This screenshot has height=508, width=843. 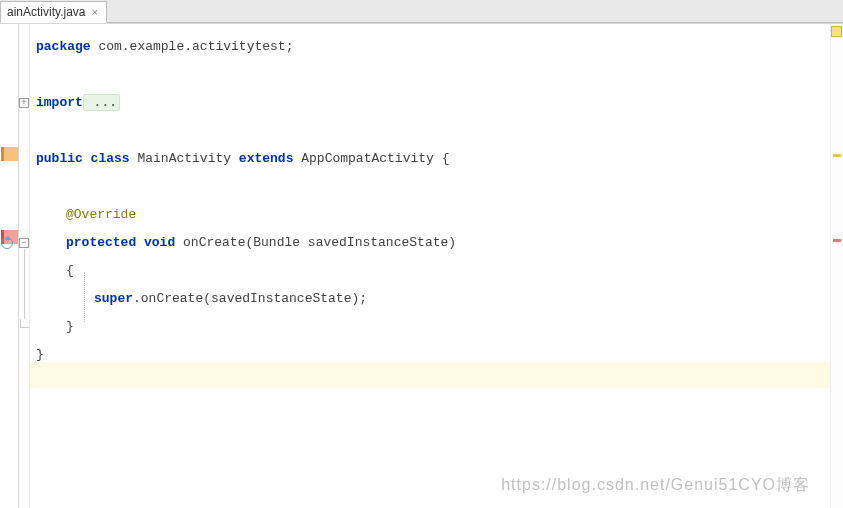 What do you see at coordinates (10, 266) in the screenshot?
I see `gutter` at bounding box center [10, 266].